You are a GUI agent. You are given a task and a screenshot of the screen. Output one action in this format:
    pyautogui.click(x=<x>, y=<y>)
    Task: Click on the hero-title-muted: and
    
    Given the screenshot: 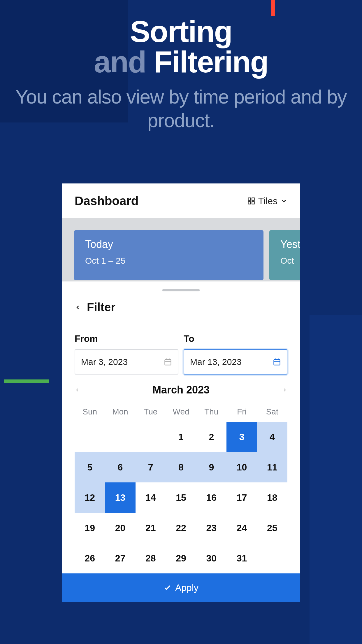 What is the action you would take?
    pyautogui.click(x=120, y=62)
    